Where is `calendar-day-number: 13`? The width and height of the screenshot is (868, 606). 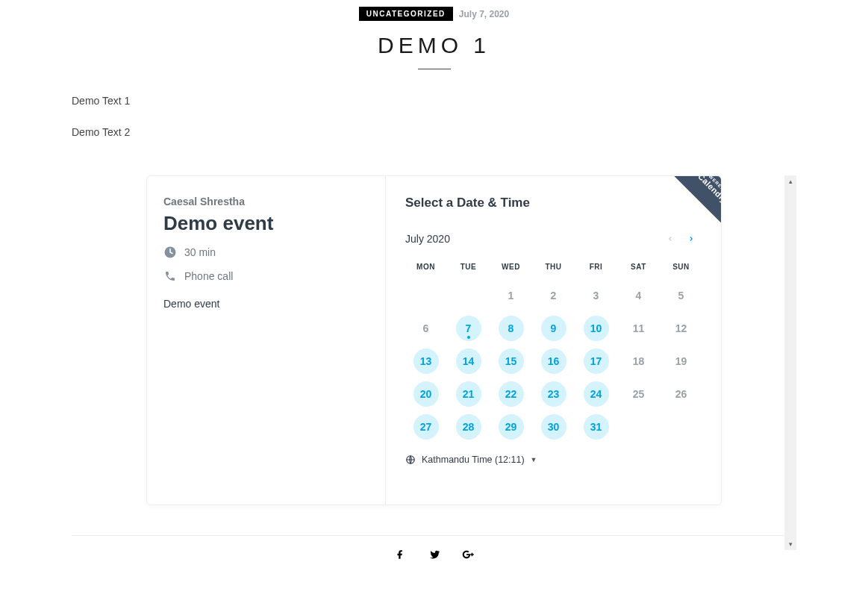 calendar-day-number: 13 is located at coordinates (426, 361).